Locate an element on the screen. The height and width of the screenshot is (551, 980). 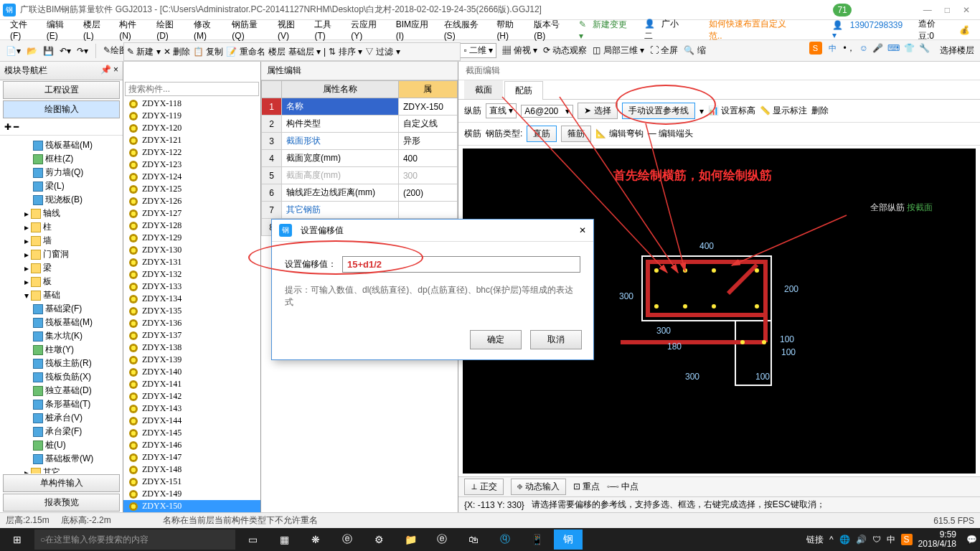
line-type-combo: 直线 ▾ is located at coordinates (501, 110).